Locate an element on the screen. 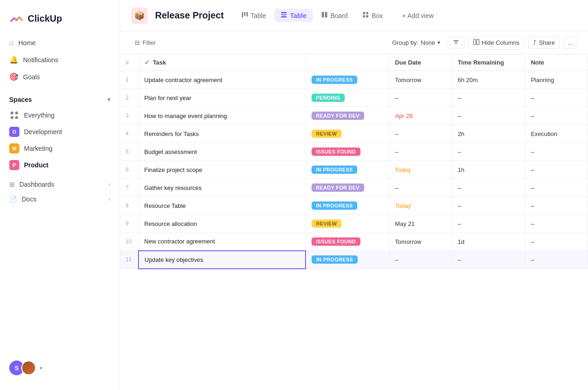  table-row: 1 Update contractor agreement IN PROGRES… is located at coordinates (354, 80).